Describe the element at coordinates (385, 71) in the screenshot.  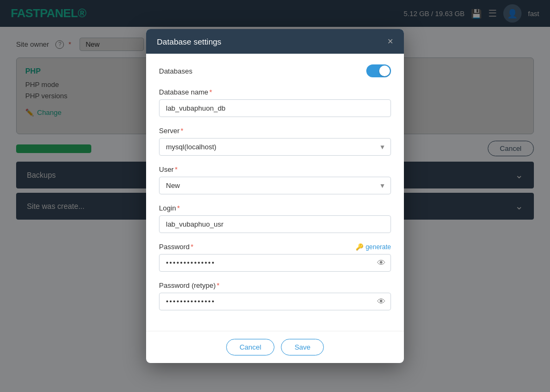
I see `toggle-knob` at that location.